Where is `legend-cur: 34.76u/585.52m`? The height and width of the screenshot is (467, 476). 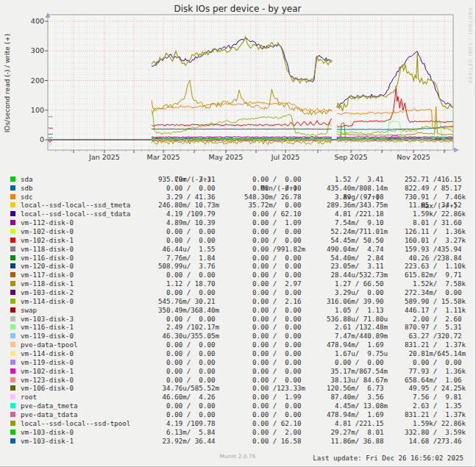
legend-cur: 34.76u/585.52m is located at coordinates (188, 388).